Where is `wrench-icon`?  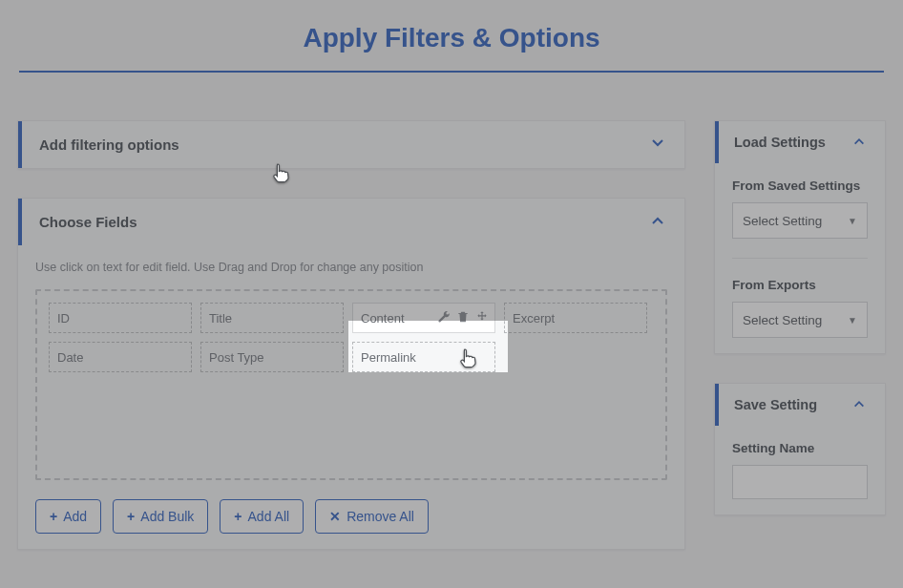
wrench-icon is located at coordinates (444, 319).